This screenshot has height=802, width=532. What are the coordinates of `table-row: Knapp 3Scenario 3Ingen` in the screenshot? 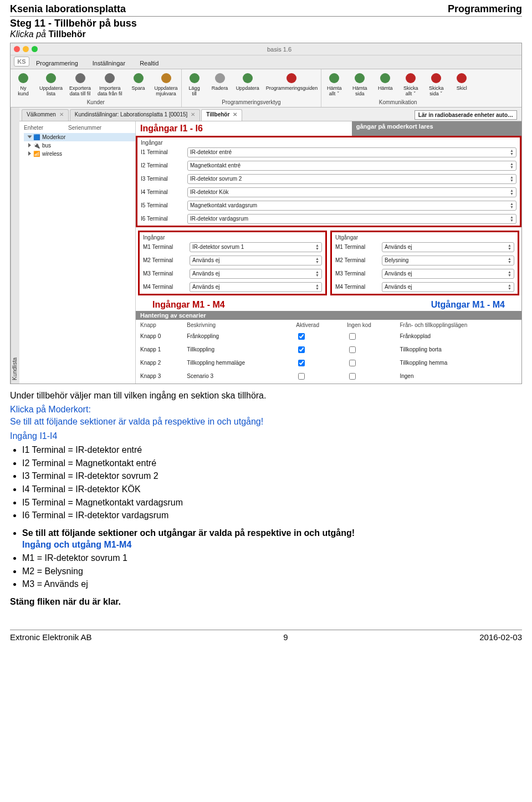 It's located at (329, 376).